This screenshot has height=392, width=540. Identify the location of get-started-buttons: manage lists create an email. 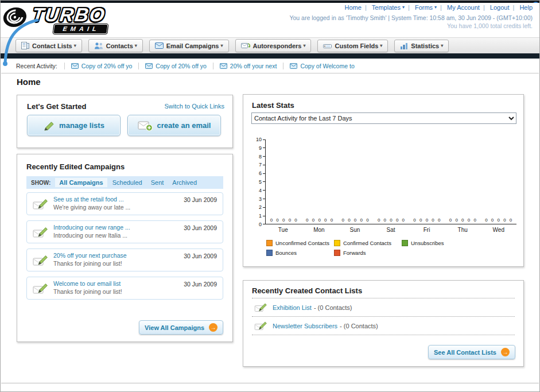
(127, 125).